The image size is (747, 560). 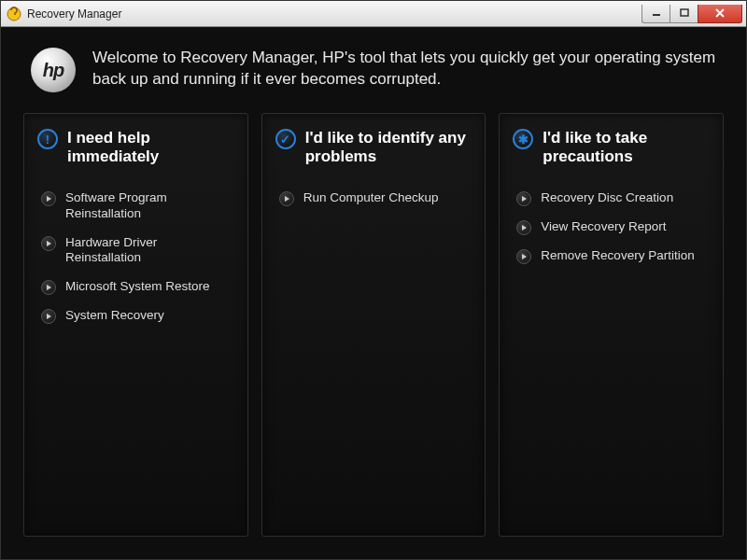 What do you see at coordinates (523, 139) in the screenshot?
I see `gear-icon: ✱` at bounding box center [523, 139].